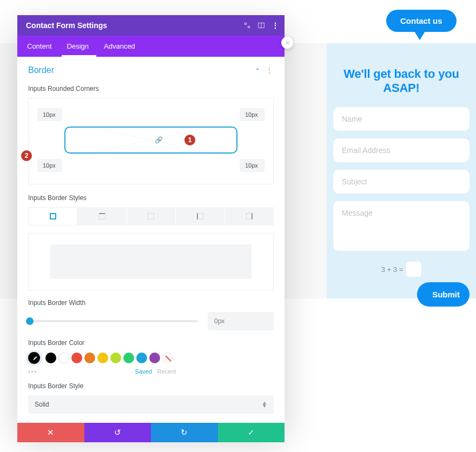  Describe the element at coordinates (401, 150) in the screenshot. I see `email-field: Email Address` at that location.